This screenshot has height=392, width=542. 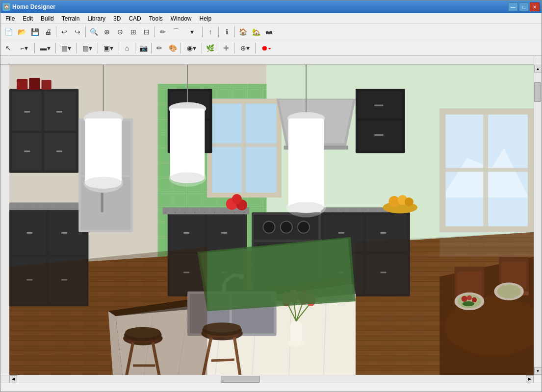 What do you see at coordinates (117, 19) in the screenshot?
I see `menu-3d: 3D` at bounding box center [117, 19].